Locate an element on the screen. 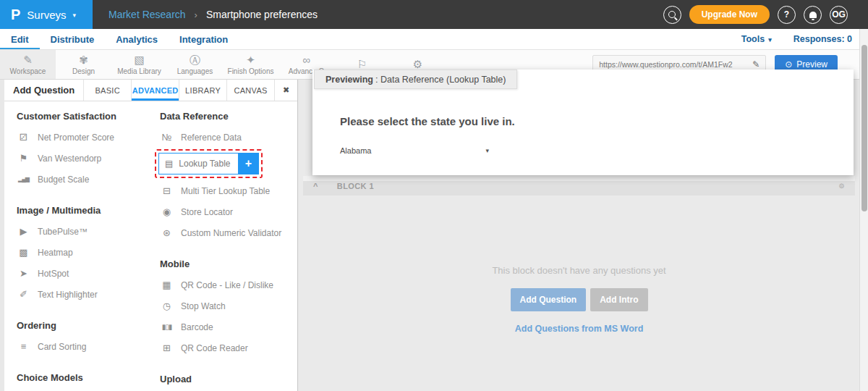 The height and width of the screenshot is (391, 868). close-panel-button: ✖ is located at coordinates (286, 90).